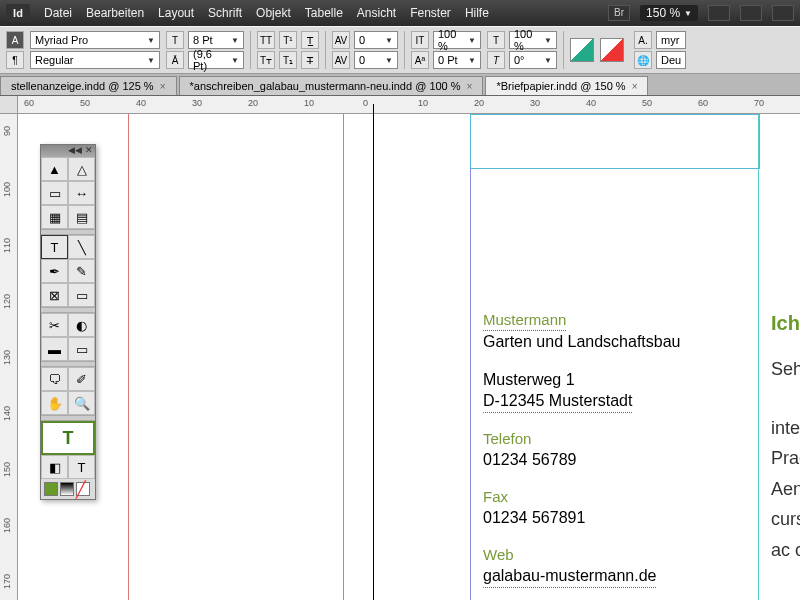 Image resolution: width=800 pixels, height=600 pixels. What do you see at coordinates (477, 13) in the screenshot?
I see `menu-hilfe: Hilfe` at bounding box center [477, 13].